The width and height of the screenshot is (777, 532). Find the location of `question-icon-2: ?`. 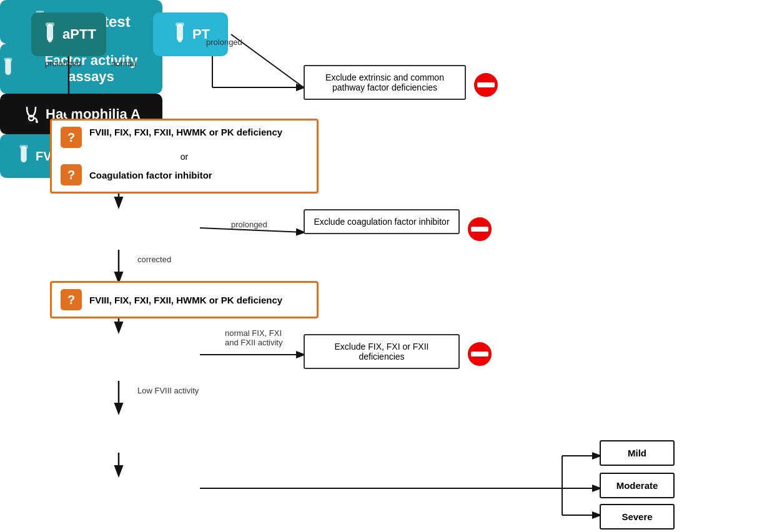

question-icon-2: ? is located at coordinates (71, 175).